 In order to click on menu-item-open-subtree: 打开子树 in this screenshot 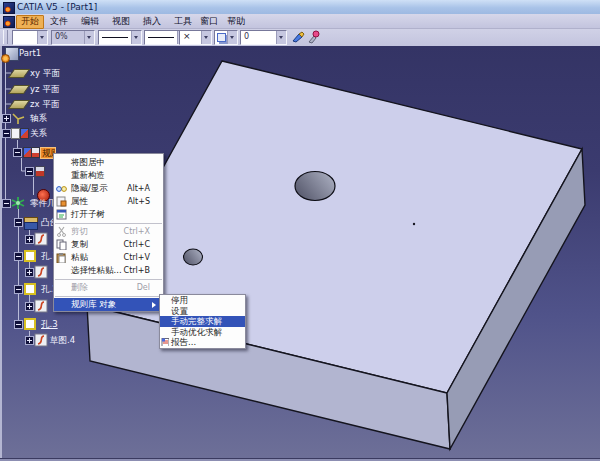, I will do `click(108, 214)`.